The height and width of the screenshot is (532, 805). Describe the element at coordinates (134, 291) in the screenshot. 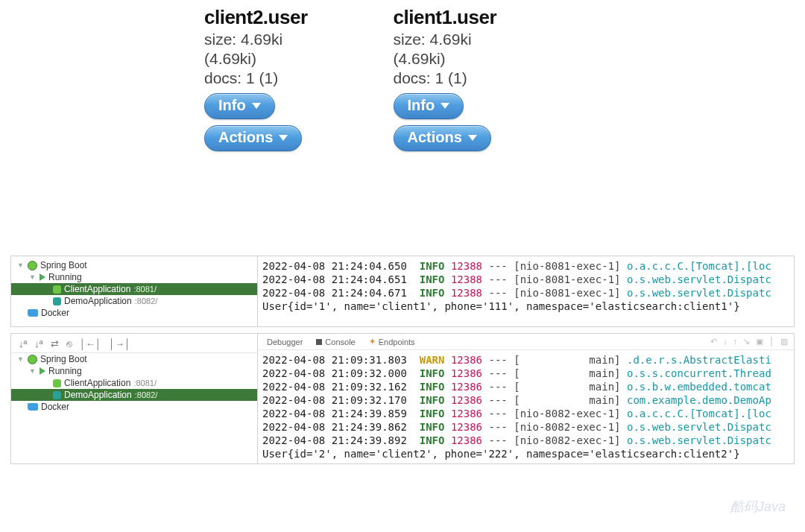

I see `run-dashboard-tree: ▼ Spring Boot ▼ Running ClientApplicatio…` at that location.